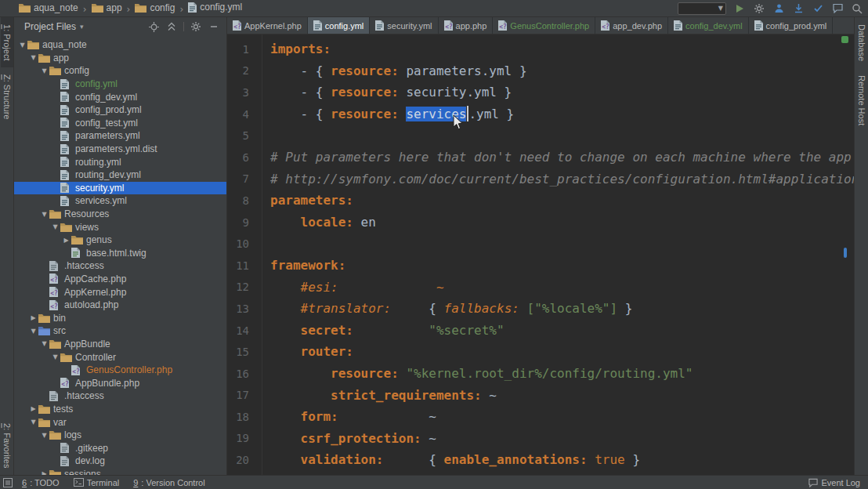 The height and width of the screenshot is (489, 868). What do you see at coordinates (121, 422) in the screenshot?
I see `tree-item: ▼var` at bounding box center [121, 422].